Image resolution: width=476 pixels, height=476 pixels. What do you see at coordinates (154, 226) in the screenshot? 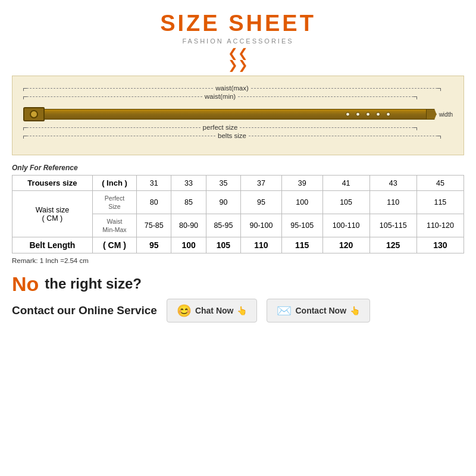
I see `waist-75-85: 75-85` at bounding box center [154, 226].